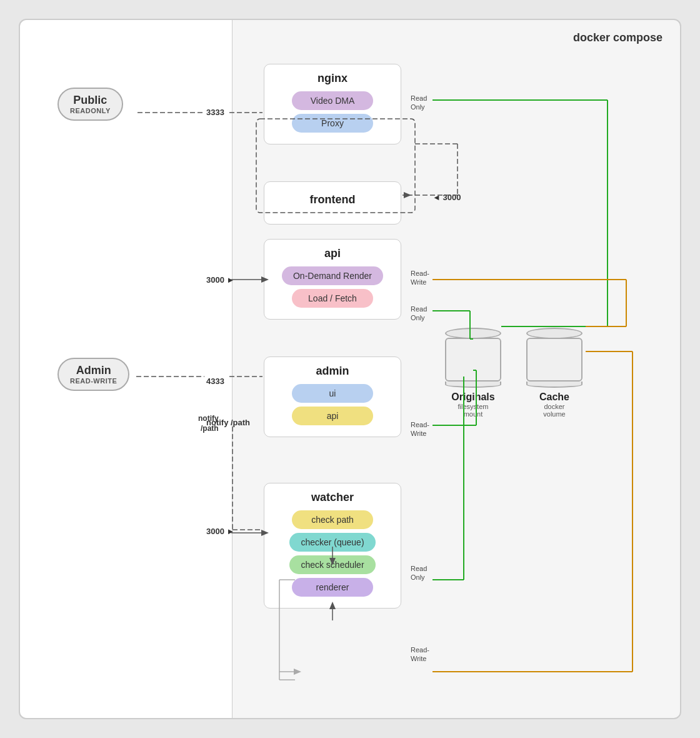 The height and width of the screenshot is (738, 700). What do you see at coordinates (332, 587) in the screenshot?
I see `renderer-pill: renderer` at bounding box center [332, 587].